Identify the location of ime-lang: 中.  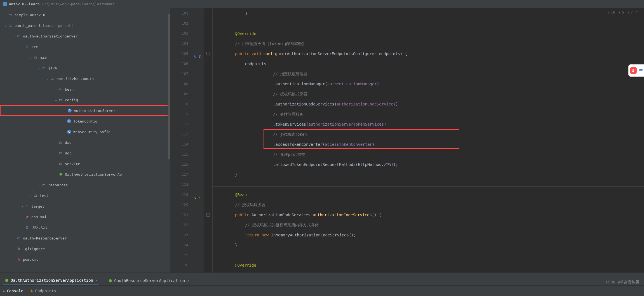
(641, 71).